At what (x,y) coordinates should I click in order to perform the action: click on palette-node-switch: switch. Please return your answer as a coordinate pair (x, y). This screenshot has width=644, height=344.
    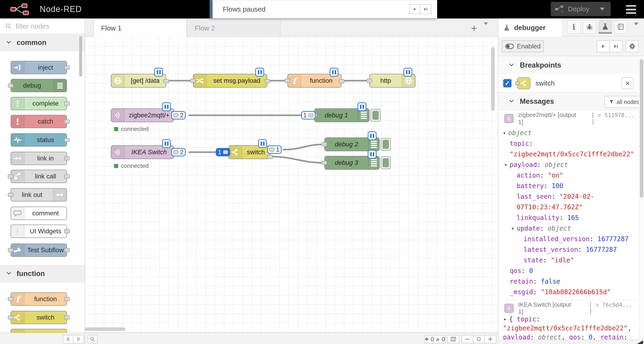
    Looking at the image, I should click on (39, 318).